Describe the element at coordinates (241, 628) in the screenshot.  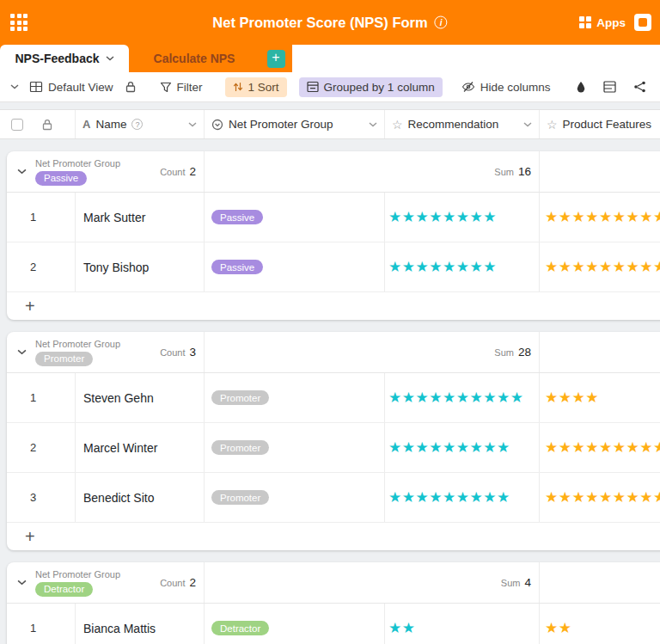
I see `row-group-badge: Detractor` at that location.